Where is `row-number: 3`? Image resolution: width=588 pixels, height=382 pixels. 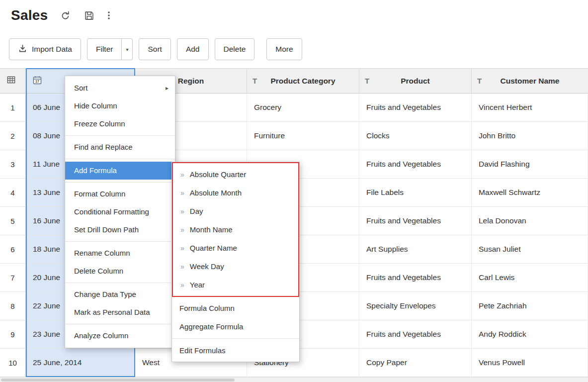 row-number: 3 is located at coordinates (13, 164).